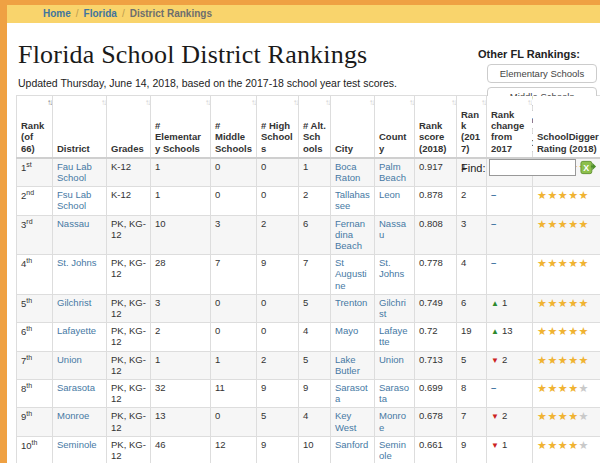 The height and width of the screenshot is (463, 600). Describe the element at coordinates (74, 200) in the screenshot. I see `district-link: Fsu Lab School` at that location.